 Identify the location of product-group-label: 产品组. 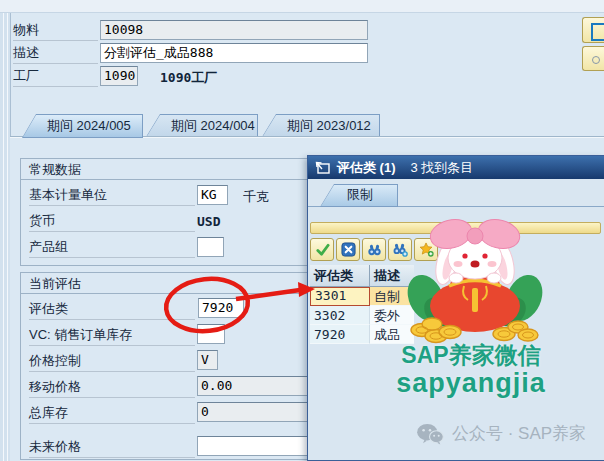
(112, 248).